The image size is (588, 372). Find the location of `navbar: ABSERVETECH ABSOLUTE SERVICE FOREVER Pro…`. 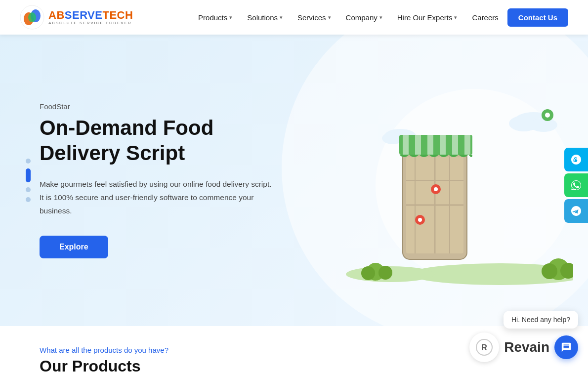

navbar: ABSERVETECH ABSOLUTE SERVICE FOREVER Pro… is located at coordinates (294, 17).